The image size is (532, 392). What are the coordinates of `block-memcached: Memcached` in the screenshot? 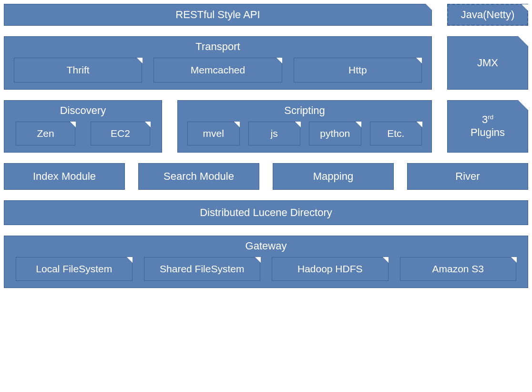 It's located at (217, 70).